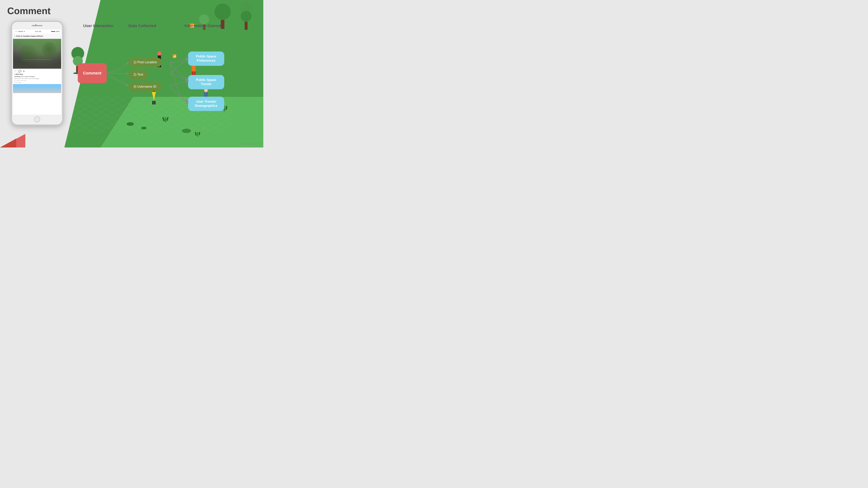  Describe the element at coordinates (15, 80) in the screenshot. I see `user-icon: ◎` at that location.